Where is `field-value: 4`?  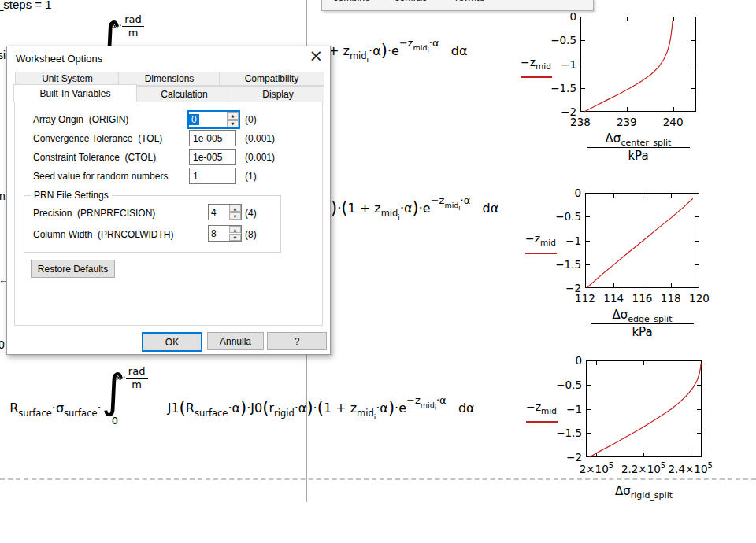
field-value: 4 is located at coordinates (213, 212).